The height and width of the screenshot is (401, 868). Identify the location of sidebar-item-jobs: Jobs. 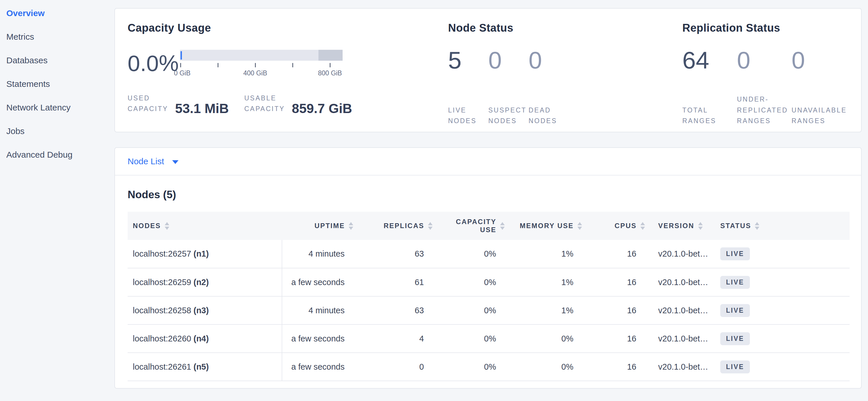
(60, 131).